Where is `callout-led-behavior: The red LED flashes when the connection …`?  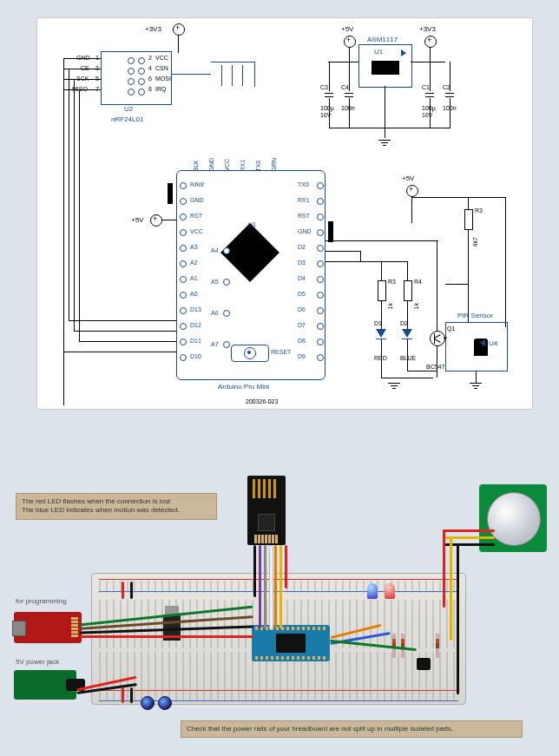 callout-led-behavior: The red LED flashes when the connection … is located at coordinates (116, 507).